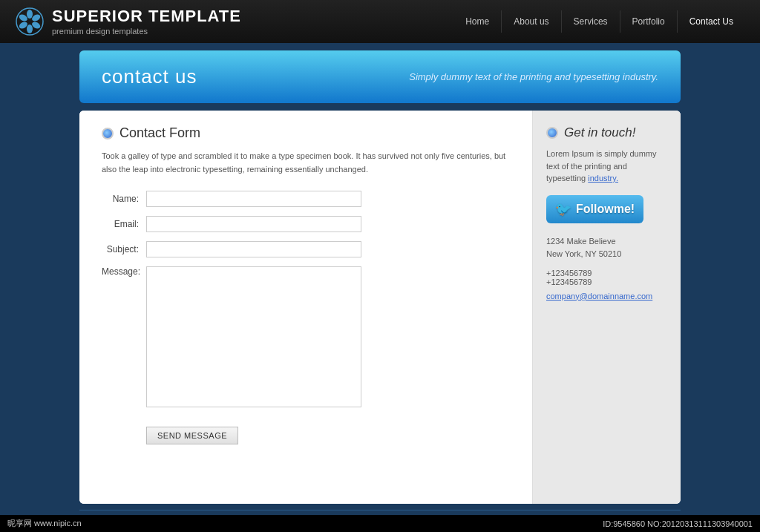  What do you see at coordinates (477, 22) in the screenshot?
I see `nav-home: Home` at bounding box center [477, 22].